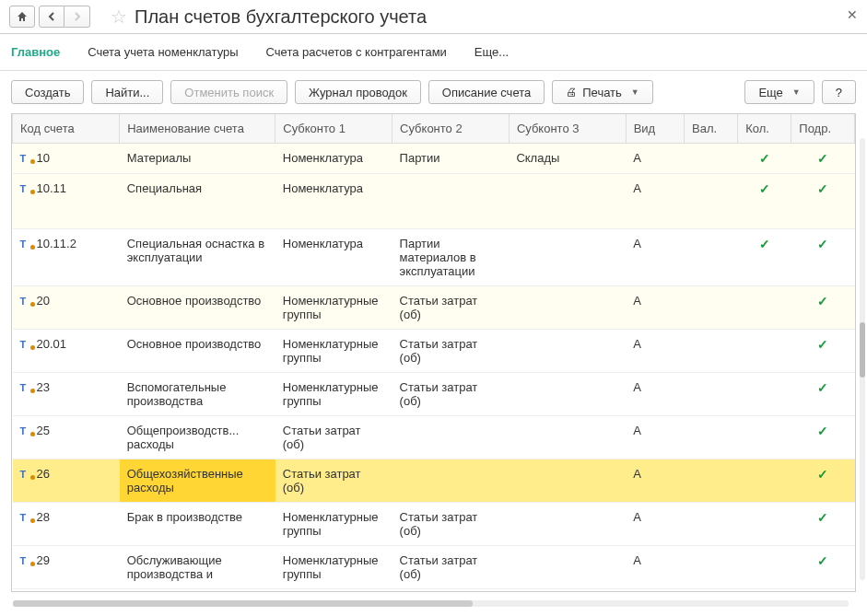 The image size is (867, 616). Describe the element at coordinates (862, 359) in the screenshot. I see `vertical-scrollbar` at that location.